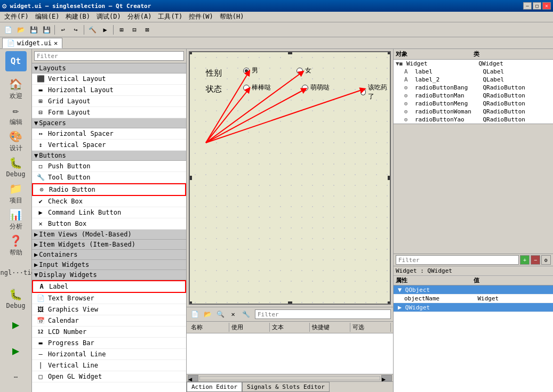 This screenshot has height=392, width=553. Describe the element at coordinates (109, 234) in the screenshot. I see `category-item-views: ▶ Item Views (Model-Based)` at that location.